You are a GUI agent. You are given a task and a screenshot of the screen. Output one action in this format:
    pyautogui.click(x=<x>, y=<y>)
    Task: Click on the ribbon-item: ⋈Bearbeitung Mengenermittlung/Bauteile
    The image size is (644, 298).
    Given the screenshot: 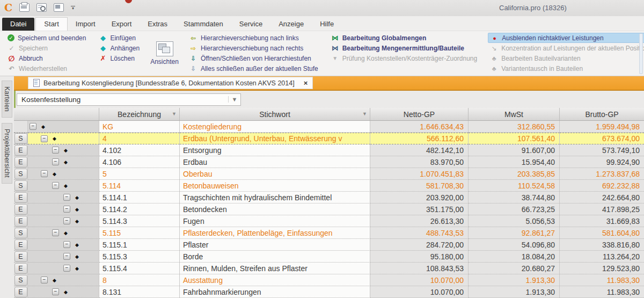 What is the action you would take?
    pyautogui.click(x=405, y=48)
    